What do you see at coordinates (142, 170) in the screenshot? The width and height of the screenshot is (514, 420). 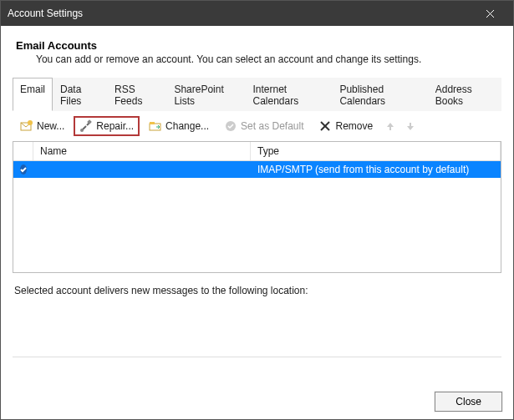 I see `account-name-cell` at bounding box center [142, 170].